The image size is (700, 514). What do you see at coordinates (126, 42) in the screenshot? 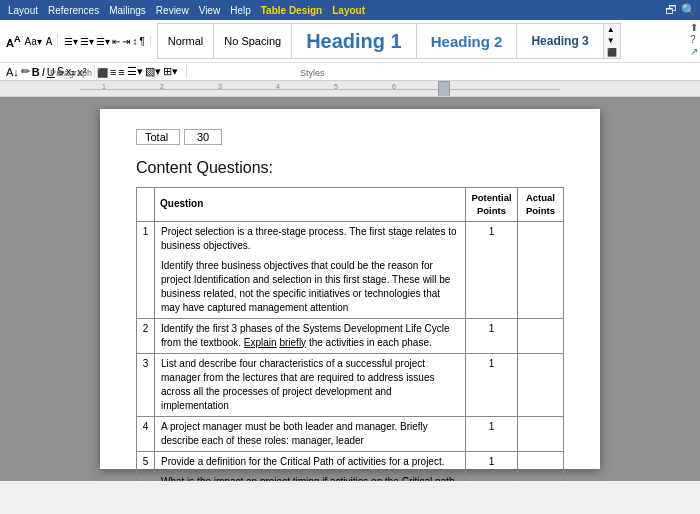
I see `indent-increase-btn: ⇥` at bounding box center [126, 42].